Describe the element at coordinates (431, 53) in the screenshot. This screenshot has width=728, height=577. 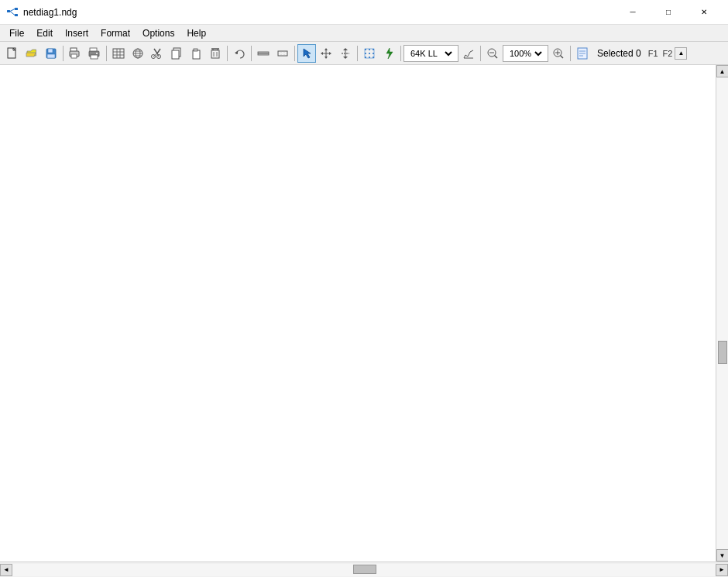
I see `network-select: 64K LL 128K LL 256K LL 512K LL 1M LL` at that location.